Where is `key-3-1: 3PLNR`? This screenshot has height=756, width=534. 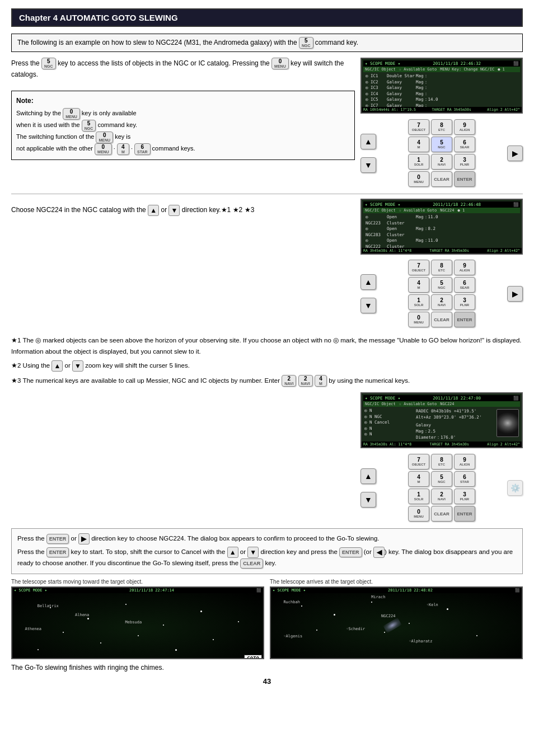
key-3-1: 3PLNR is located at coordinates (465, 162).